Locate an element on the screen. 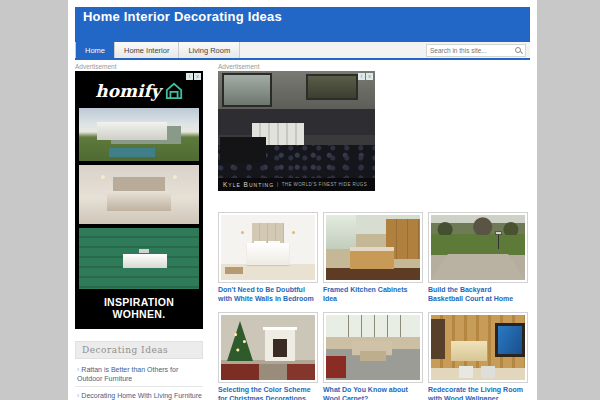 This screenshot has width=600, height=400. ad-photo-bathroom is located at coordinates (139, 258).